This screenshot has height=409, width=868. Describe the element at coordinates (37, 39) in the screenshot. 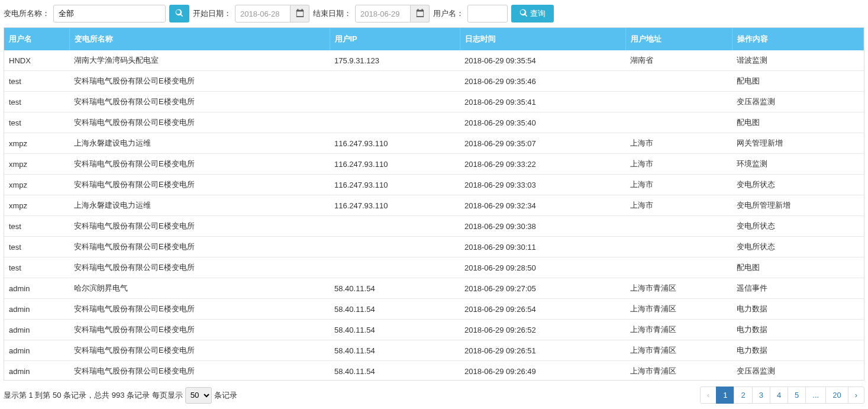

I see `header-user: 用户名` at that location.